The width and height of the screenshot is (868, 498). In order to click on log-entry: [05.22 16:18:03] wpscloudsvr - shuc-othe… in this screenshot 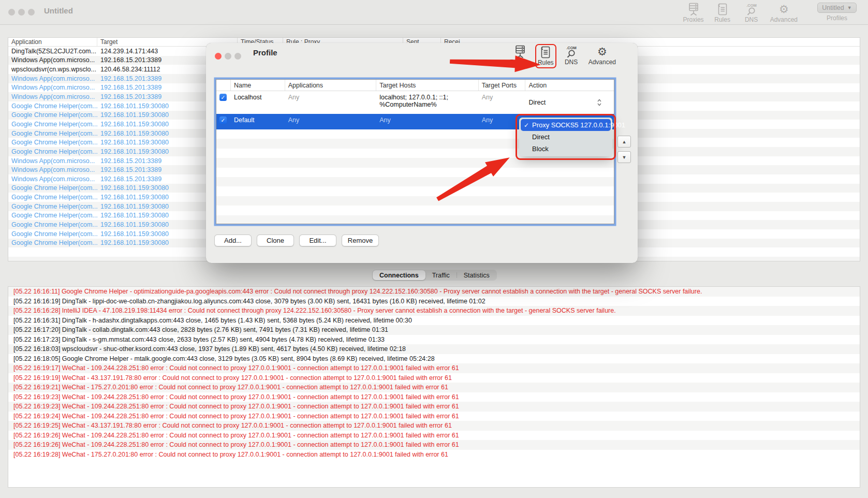, I will do `click(434, 349)`.